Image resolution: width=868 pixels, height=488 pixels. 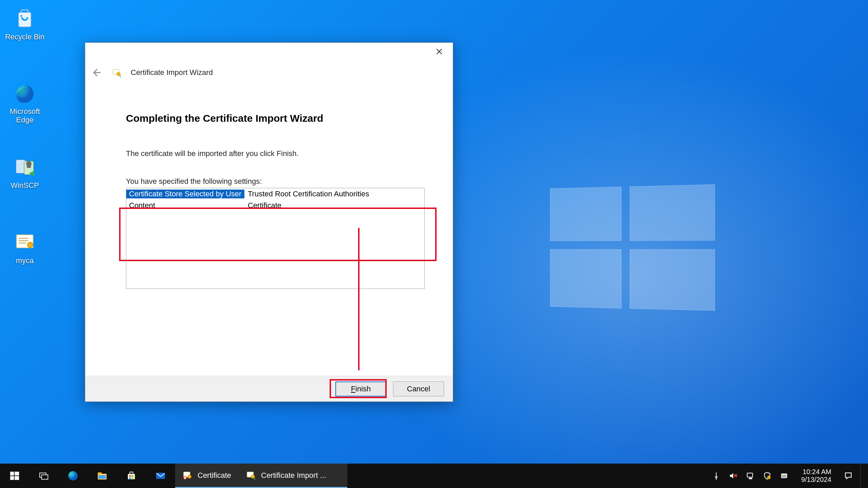 What do you see at coordinates (790, 476) in the screenshot?
I see `system-tray: ! vm 10:24 AM 9/13/2024` at bounding box center [790, 476].